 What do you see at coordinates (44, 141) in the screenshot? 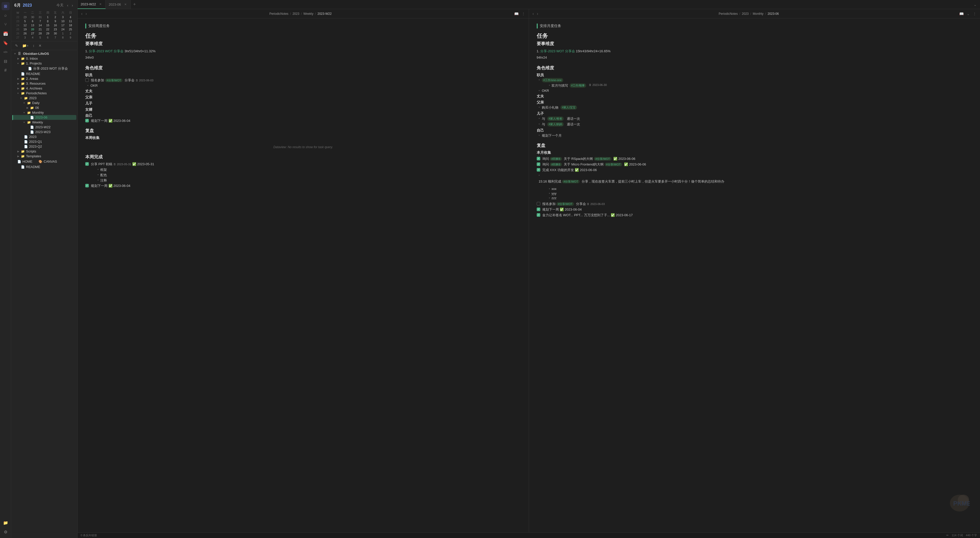
I see `sidebar-item-2023-q1: ▶ 📄 2023-Q1` at bounding box center [44, 141].